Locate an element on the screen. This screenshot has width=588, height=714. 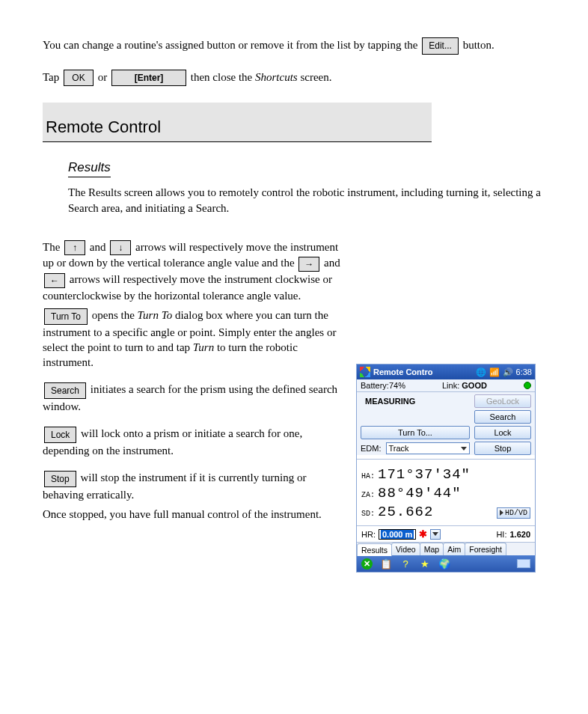
windows-logo-icon is located at coordinates (365, 372).